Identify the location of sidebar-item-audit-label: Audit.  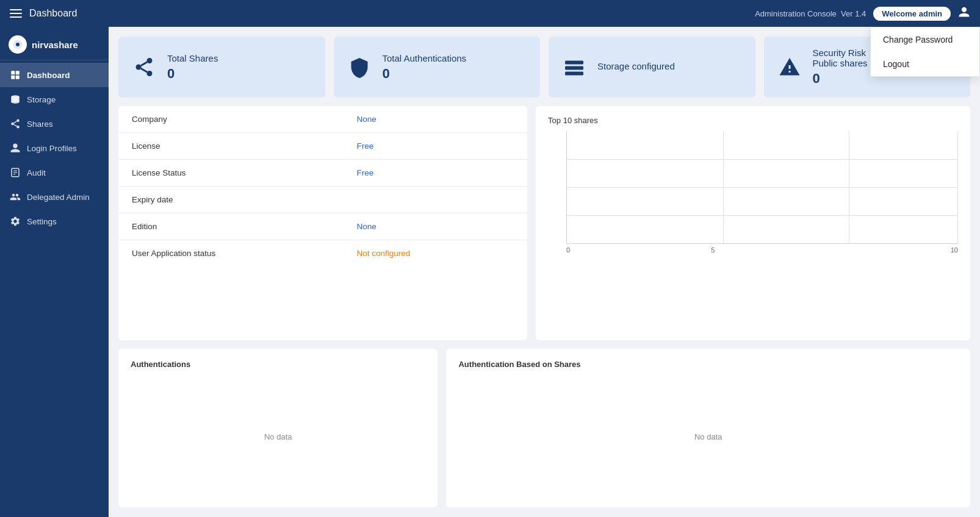
(37, 173).